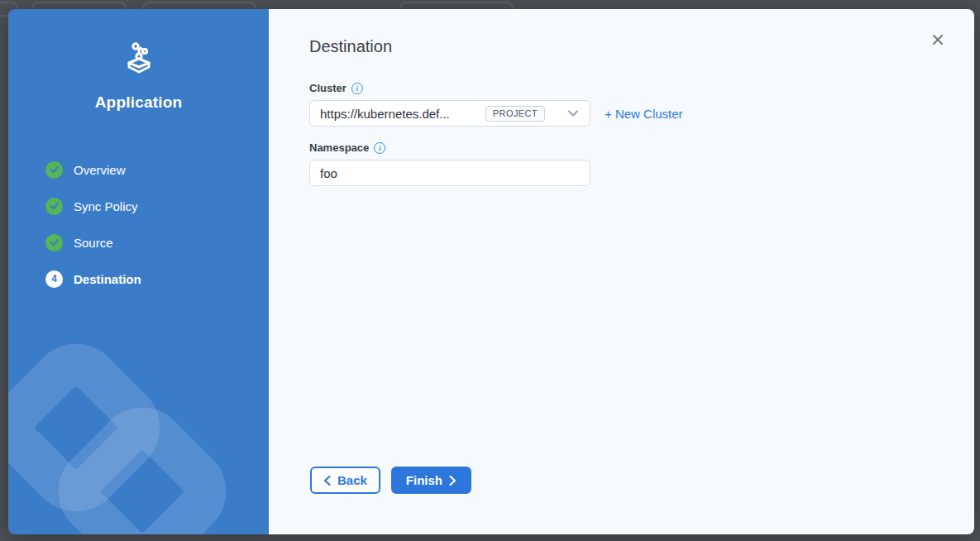 The image size is (980, 541). Describe the element at coordinates (424, 480) in the screenshot. I see `finish-button-label: Finish` at that location.